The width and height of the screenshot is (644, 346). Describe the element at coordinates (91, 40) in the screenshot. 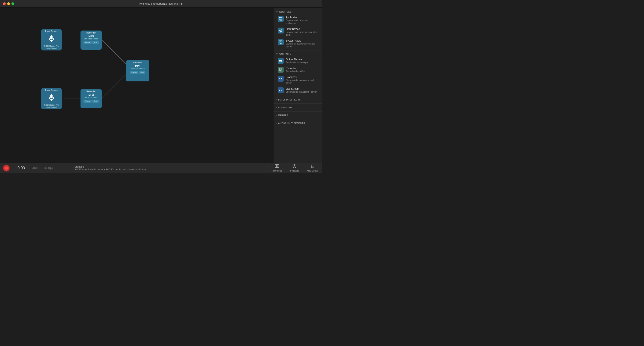

I see `recorder-node-1: Recorder MP3 256 kbps Stereo Pause Split` at that location.